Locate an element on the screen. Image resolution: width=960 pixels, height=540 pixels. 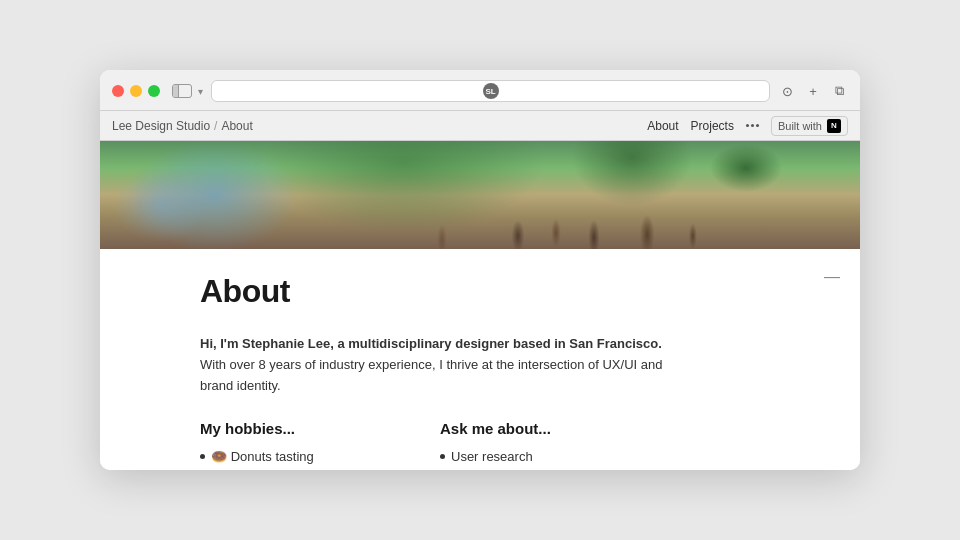
maximize-button is located at coordinates (154, 91).